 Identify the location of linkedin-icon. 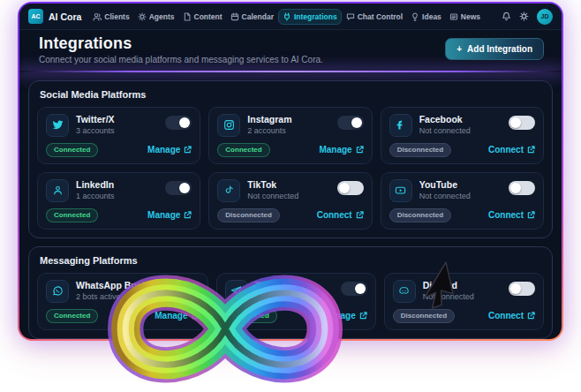
(57, 191).